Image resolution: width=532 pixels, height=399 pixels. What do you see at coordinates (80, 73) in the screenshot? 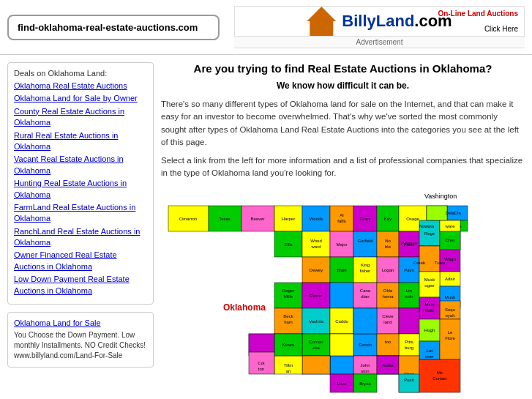
I see `deals-title: Deals on Oklahoma Land:` at bounding box center [80, 73].